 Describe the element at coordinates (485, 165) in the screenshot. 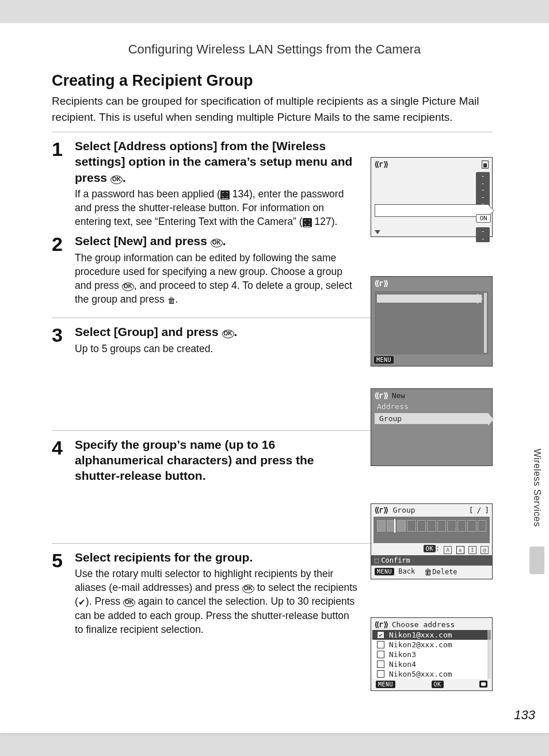

I see `battery-icon` at that location.